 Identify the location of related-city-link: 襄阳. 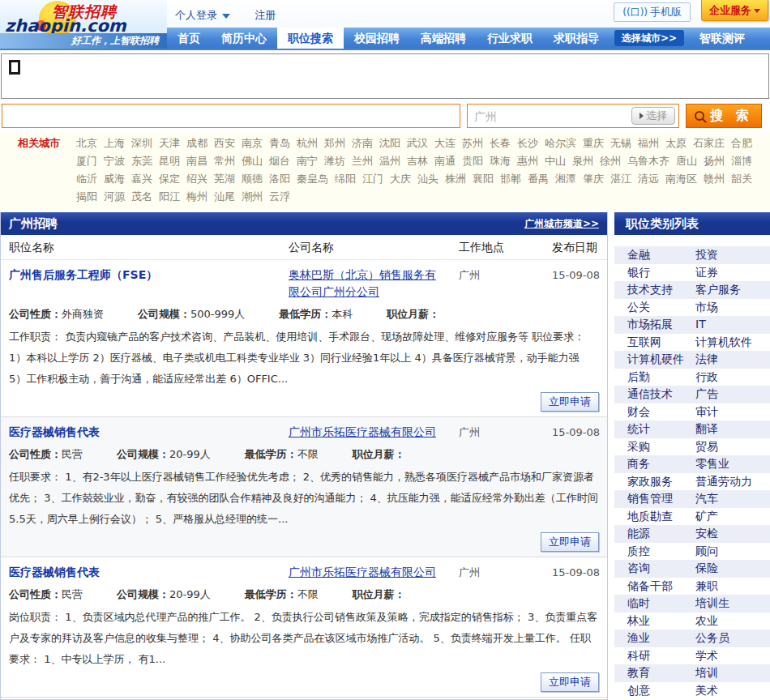
(483, 179).